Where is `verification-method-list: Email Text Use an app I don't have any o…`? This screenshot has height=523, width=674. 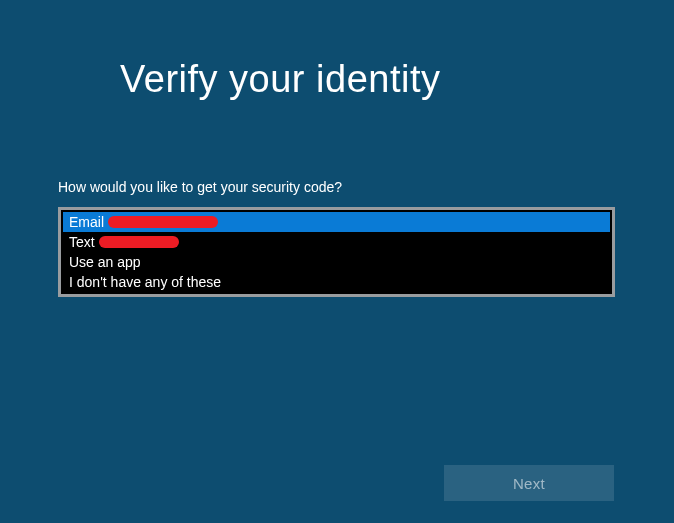 verification-method-list: Email Text Use an app I don't have any o… is located at coordinates (336, 252).